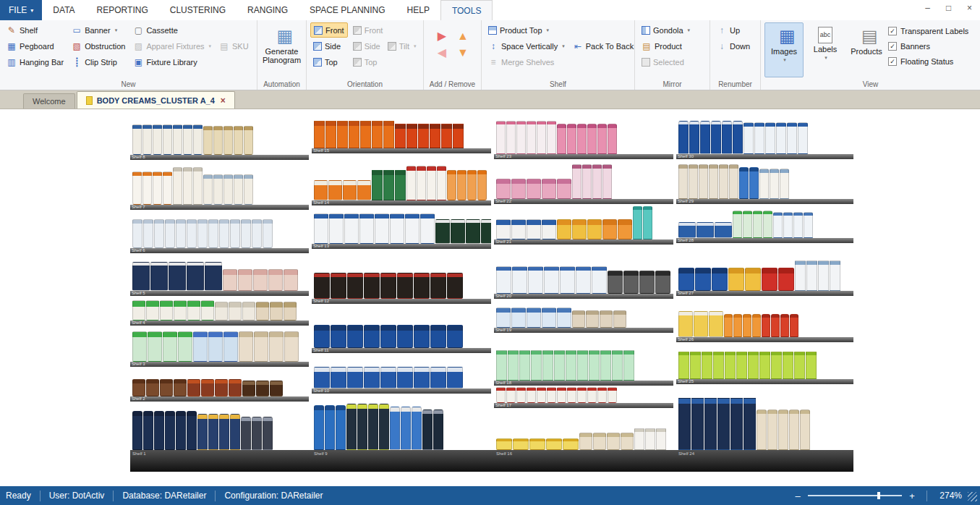 This screenshot has width=980, height=505. Describe the element at coordinates (401, 391) in the screenshot. I see `shelf-bar: Shelf 10` at that location.